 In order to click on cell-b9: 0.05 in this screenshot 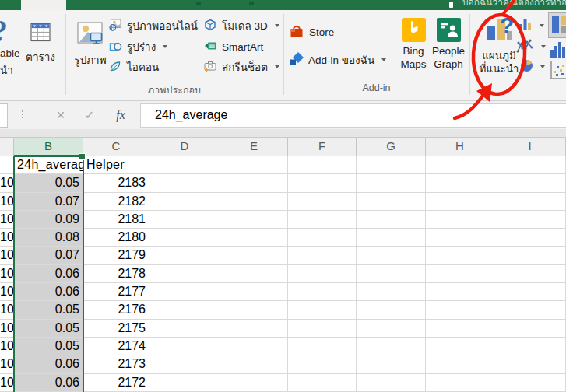, I will do `click(48, 310)`.